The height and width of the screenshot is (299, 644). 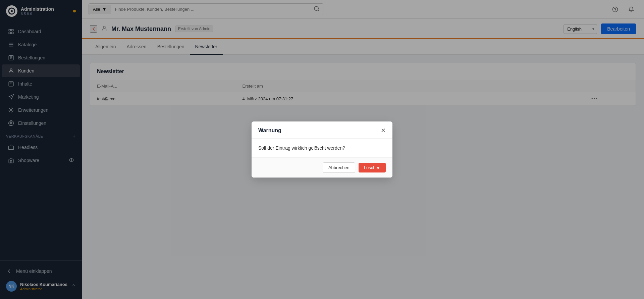 What do you see at coordinates (383, 131) in the screenshot?
I see `modal-close-button: ✕` at bounding box center [383, 131].